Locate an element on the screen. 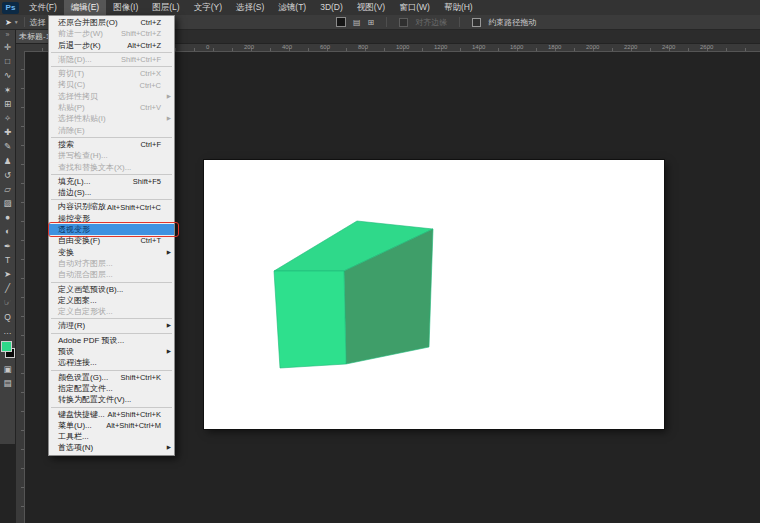 The image size is (760, 523). menu-item-shortcut: Alt+Shift+Ctrl+M is located at coordinates (134, 426).